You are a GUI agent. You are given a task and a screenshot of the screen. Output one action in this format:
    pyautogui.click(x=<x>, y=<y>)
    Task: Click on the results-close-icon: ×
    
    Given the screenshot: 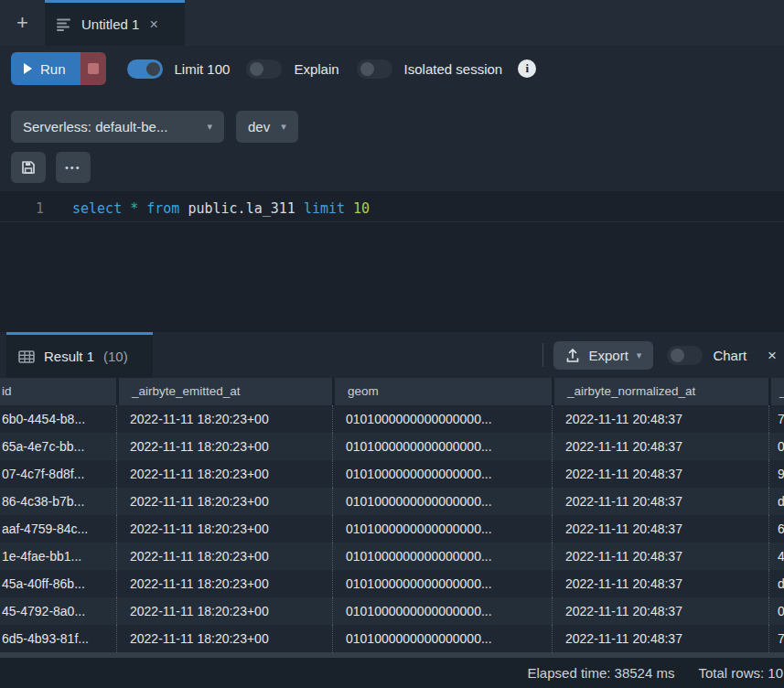 What is the action you would take?
    pyautogui.click(x=772, y=355)
    